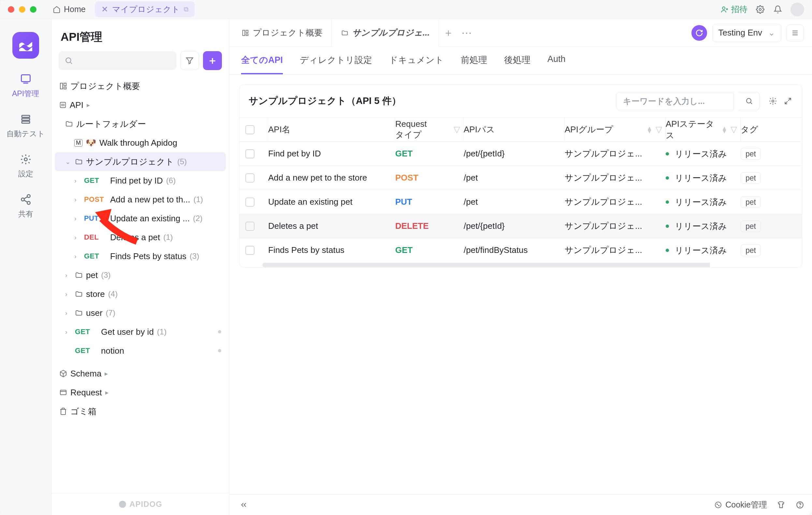 The image size is (812, 515). I want to click on tree-api-item: › POST Add a new pet to th... (1), so click(140, 199).